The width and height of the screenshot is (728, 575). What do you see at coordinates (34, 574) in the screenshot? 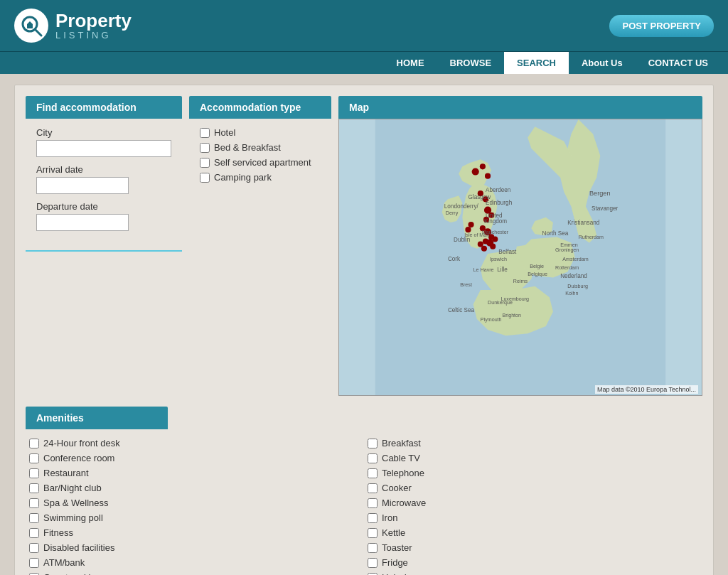
I see `parking-checkbox` at bounding box center [34, 574].